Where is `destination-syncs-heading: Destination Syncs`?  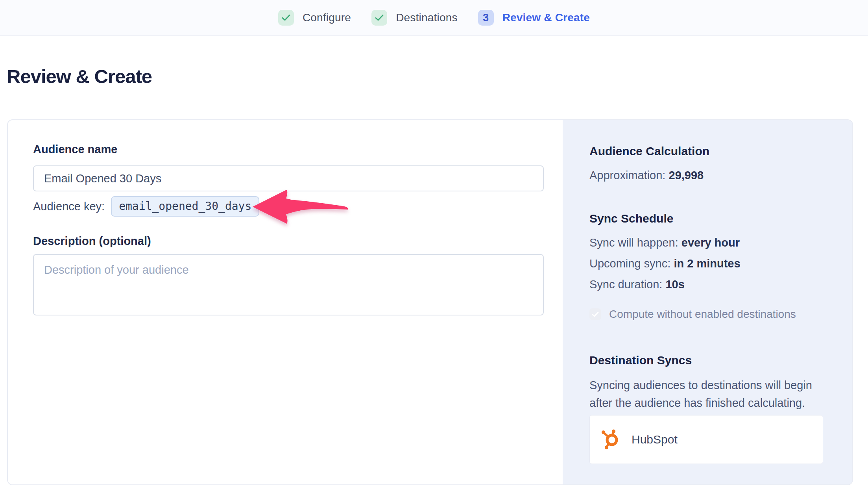 destination-syncs-heading: Destination Syncs is located at coordinates (707, 360).